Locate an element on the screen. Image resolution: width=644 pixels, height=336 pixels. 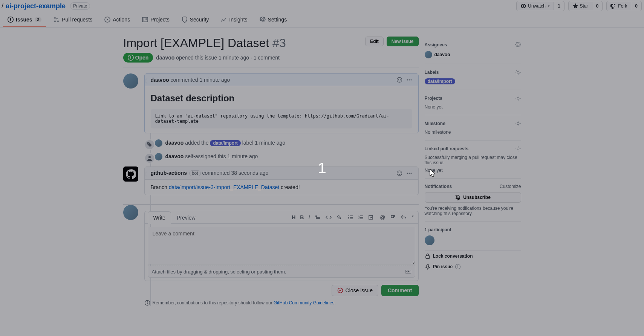
fork-label: Fork is located at coordinates (623, 6).